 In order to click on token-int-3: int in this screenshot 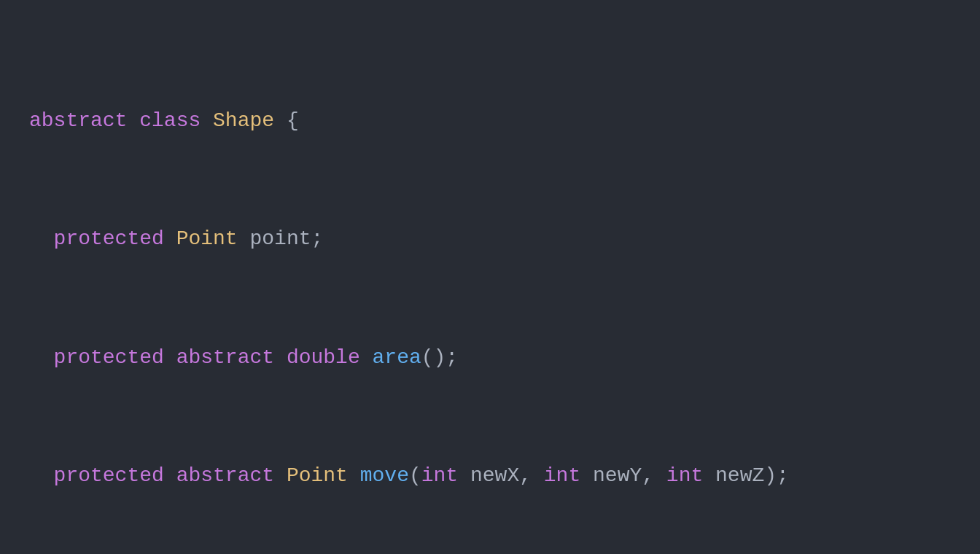, I will do `click(685, 475)`.